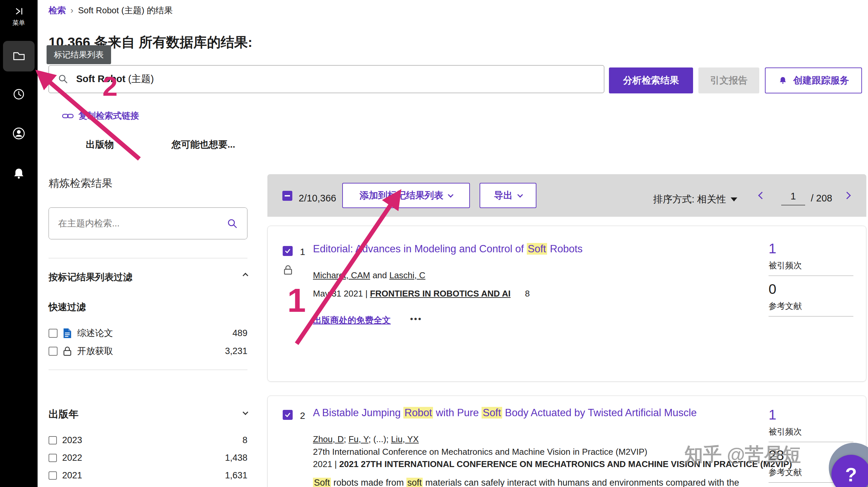  What do you see at coordinates (140, 79) in the screenshot?
I see `search-query-field: (主题)` at bounding box center [140, 79].